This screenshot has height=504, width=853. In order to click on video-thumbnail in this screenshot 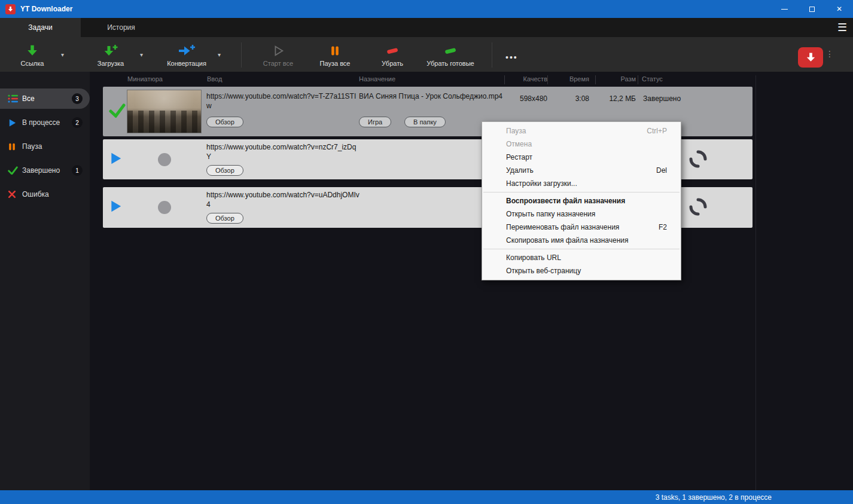, I will do `click(164, 111)`.